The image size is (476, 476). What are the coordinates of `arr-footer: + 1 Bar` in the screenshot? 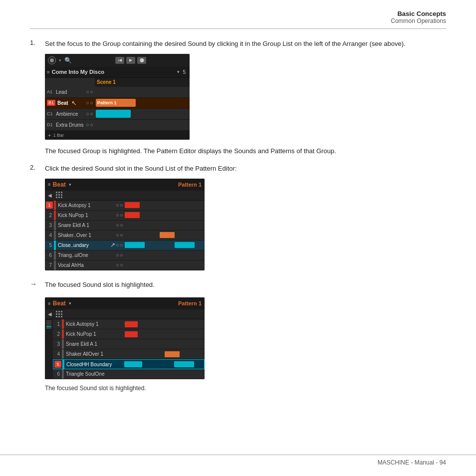 It's located at (117, 135).